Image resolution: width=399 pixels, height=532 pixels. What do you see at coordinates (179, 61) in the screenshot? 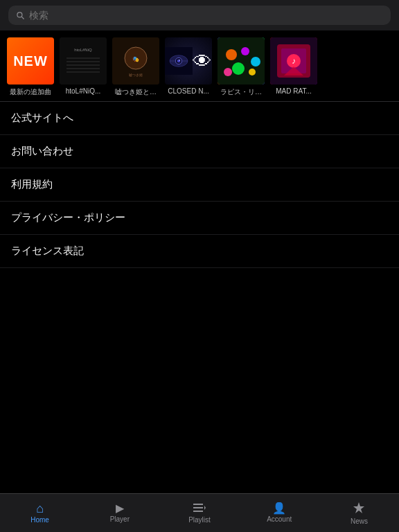
I see `closed-art-svg` at bounding box center [179, 61].